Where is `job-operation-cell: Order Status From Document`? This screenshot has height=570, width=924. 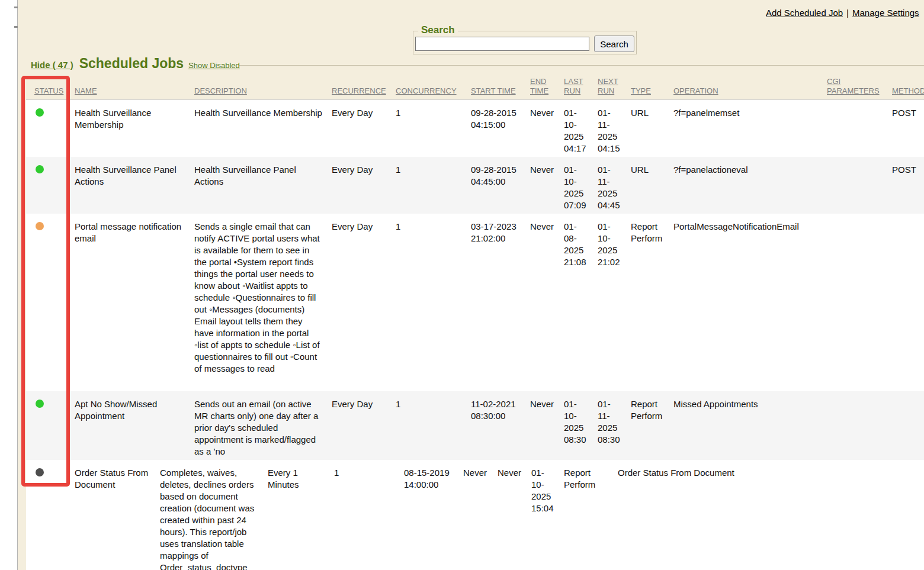 job-operation-cell: Order Status From Document is located at coordinates (769, 515).